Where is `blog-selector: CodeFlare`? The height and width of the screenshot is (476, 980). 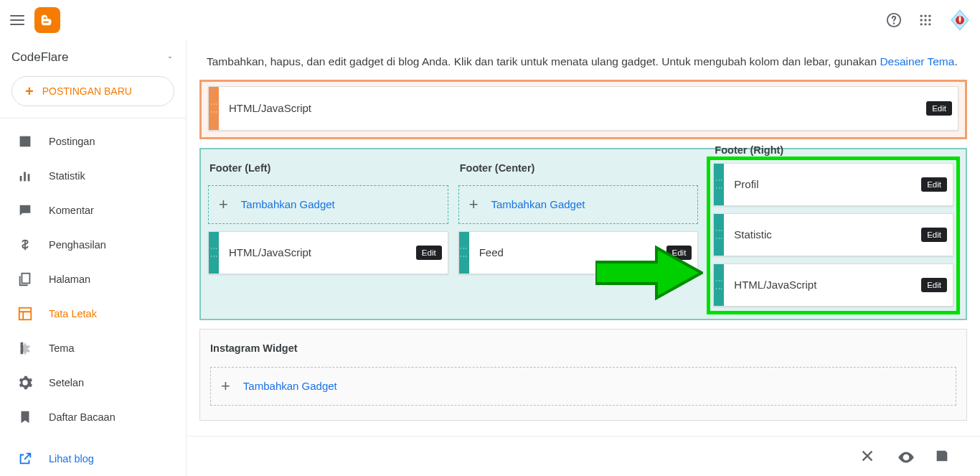
blog-selector: CodeFlare is located at coordinates (93, 55).